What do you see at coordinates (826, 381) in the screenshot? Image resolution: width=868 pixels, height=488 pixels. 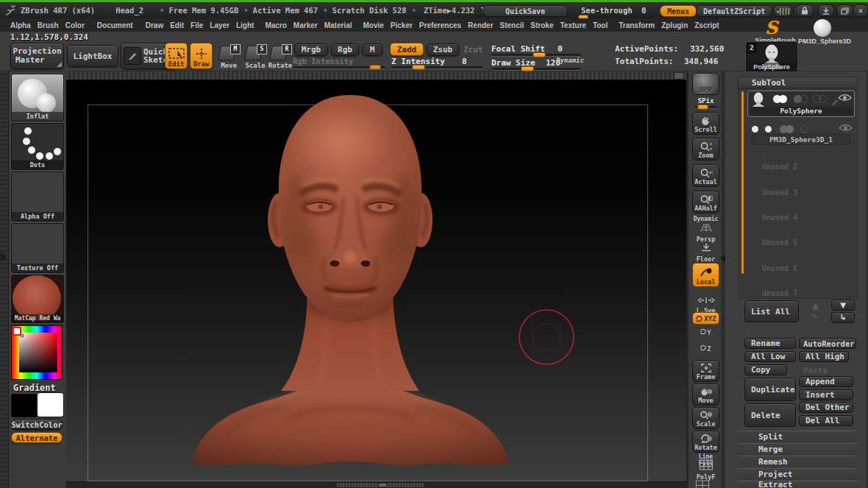 I see `append-button: Append` at bounding box center [826, 381].